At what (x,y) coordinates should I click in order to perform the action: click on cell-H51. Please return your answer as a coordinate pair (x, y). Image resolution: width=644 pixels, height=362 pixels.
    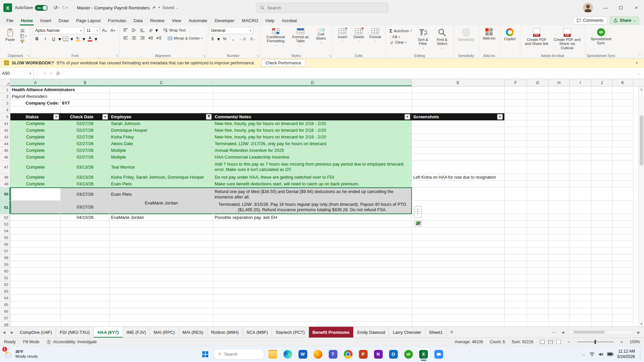
    Looking at the image, I should click on (559, 207).